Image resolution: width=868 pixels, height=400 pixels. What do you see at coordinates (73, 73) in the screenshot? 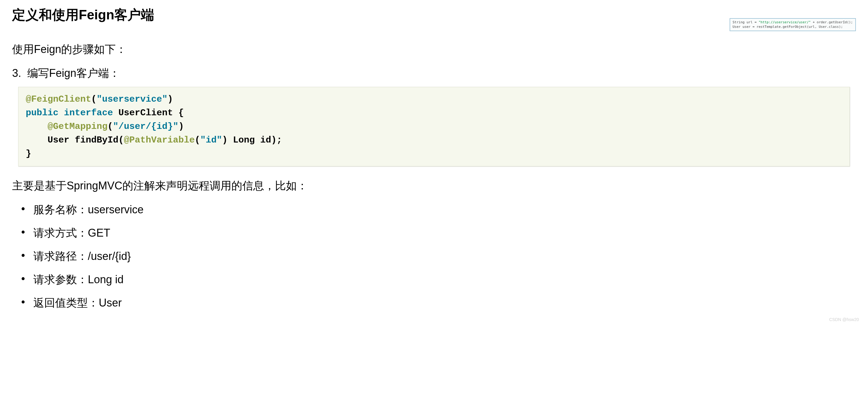
I see `step-text: 编写Feign客户端：` at bounding box center [73, 73].